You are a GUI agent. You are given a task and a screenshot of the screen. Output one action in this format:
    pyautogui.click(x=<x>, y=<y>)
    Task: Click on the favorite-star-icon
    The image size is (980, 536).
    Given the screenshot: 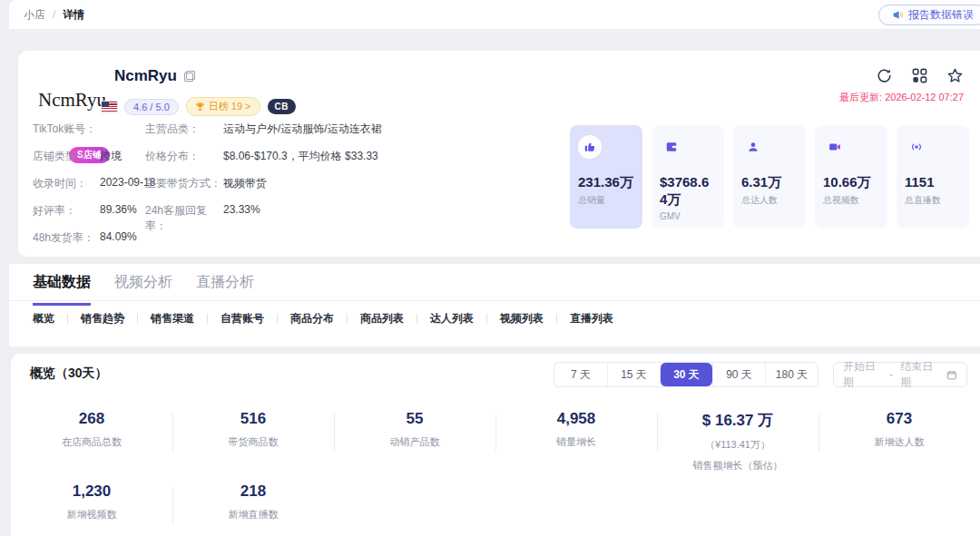 What is the action you would take?
    pyautogui.click(x=955, y=76)
    